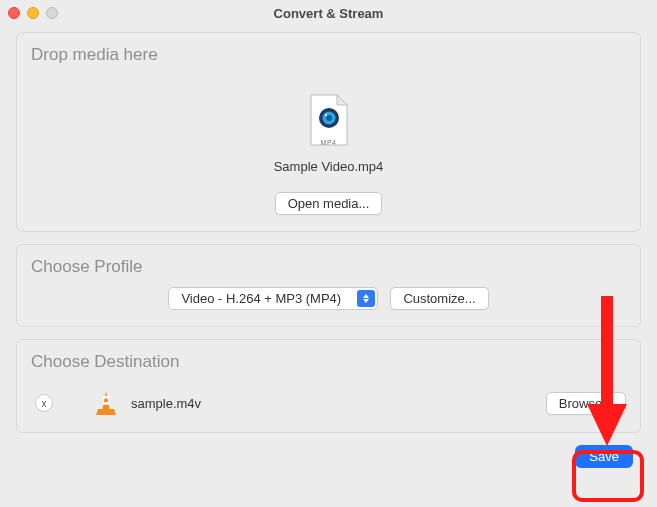  I want to click on zoom-window-button, so click(52, 13).